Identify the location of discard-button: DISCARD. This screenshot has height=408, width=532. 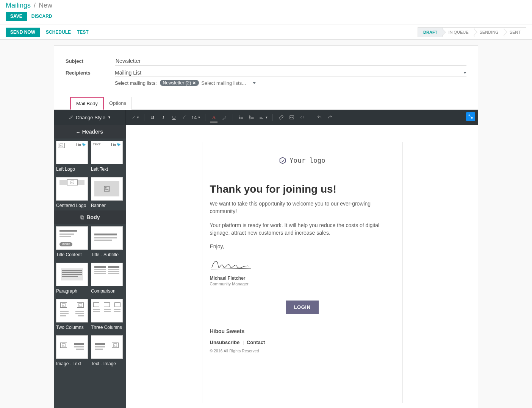
(42, 16).